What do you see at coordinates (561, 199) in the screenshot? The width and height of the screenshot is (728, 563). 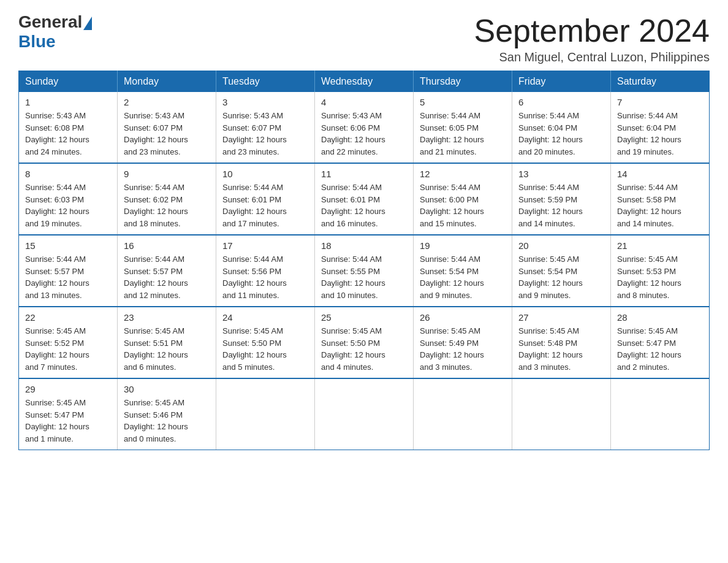 I see `calendar-cell: 13 Sunrise: 5:44 AM Sunset: 5:59 PM Dayl…` at bounding box center [561, 199].